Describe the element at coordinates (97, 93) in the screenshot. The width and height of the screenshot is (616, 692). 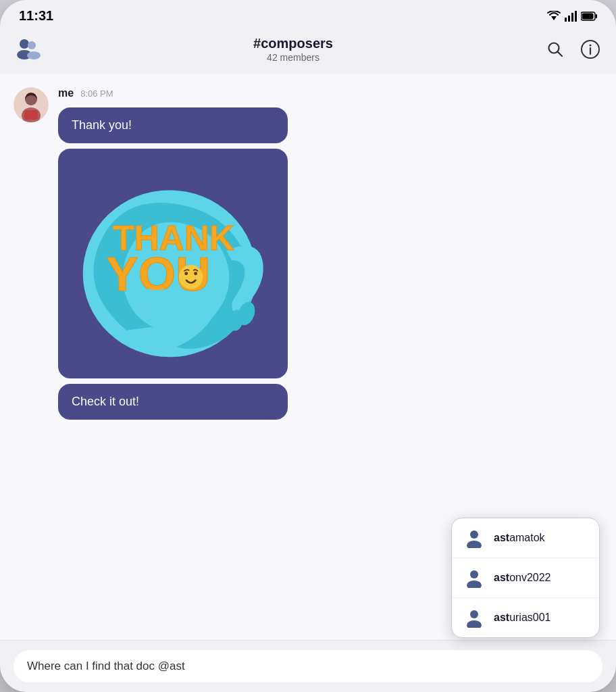
I see `sender-time: 8:06 PM` at that location.